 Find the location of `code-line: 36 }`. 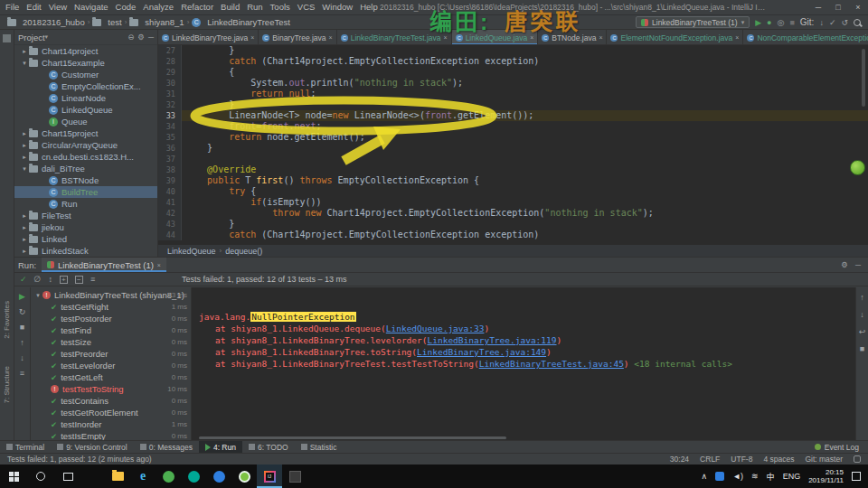

code-line: 36 } is located at coordinates (514, 148).